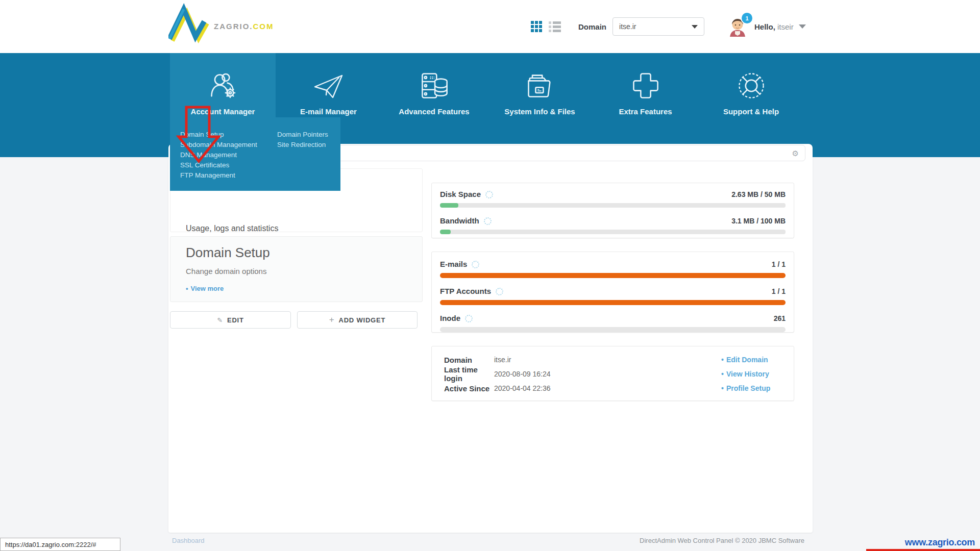 This screenshot has width=980, height=551. I want to click on stat-value: 3.1 MB / 100 MB, so click(758, 221).